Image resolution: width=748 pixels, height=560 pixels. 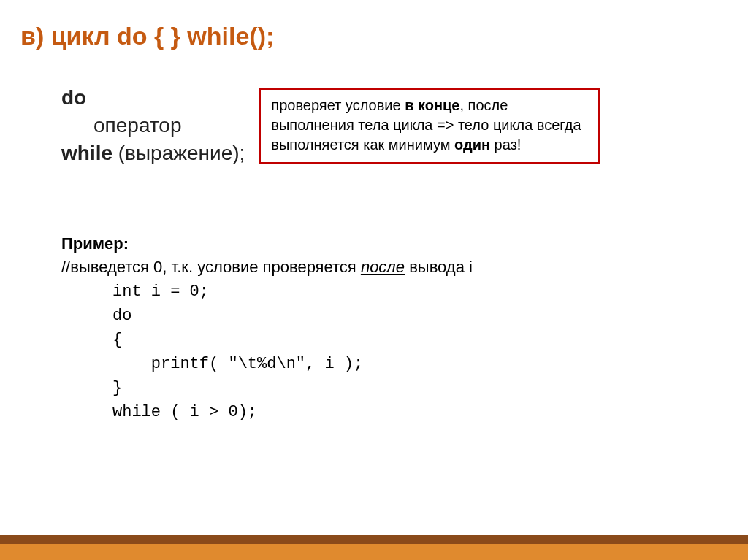 What do you see at coordinates (394, 244) in the screenshot?
I see `example-label: Пример:` at bounding box center [394, 244].